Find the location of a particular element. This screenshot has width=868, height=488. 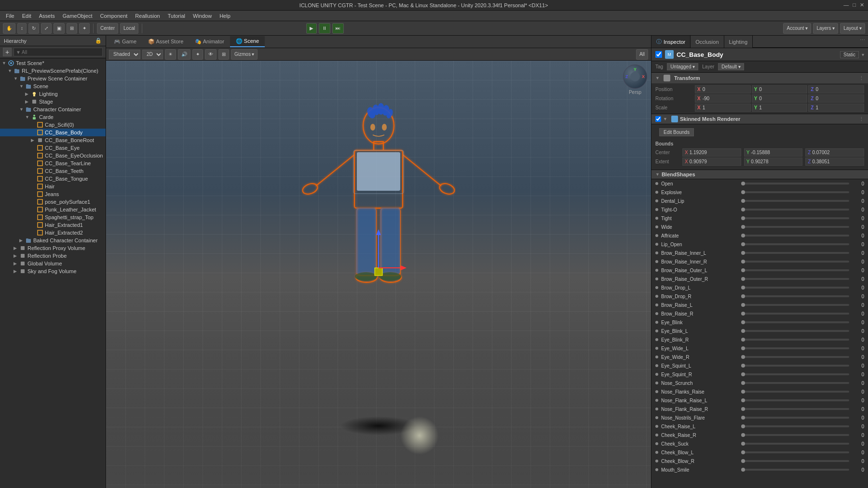

tab-animator: 🎭 Animator is located at coordinates (209, 41).